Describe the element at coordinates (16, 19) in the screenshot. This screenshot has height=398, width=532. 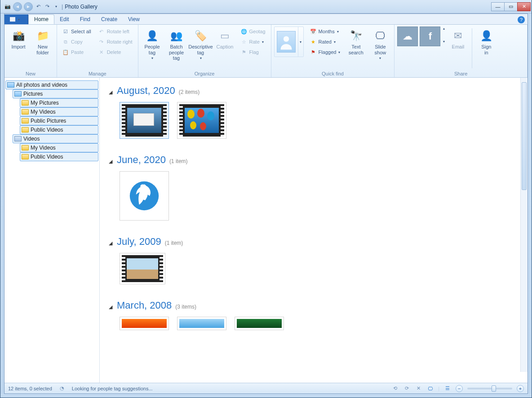
I see `file-tab: ▾` at that location.